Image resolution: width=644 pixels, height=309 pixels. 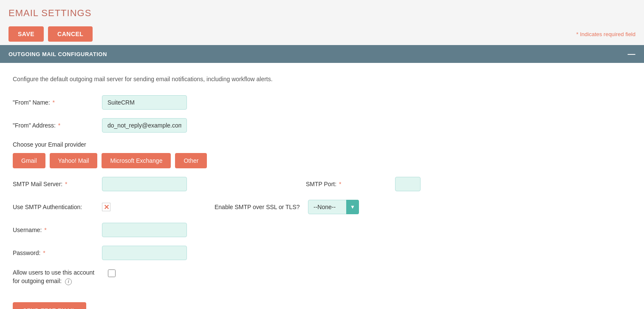 I want to click on provider-exchange-button: Microsoft Exchange, so click(x=136, y=161).